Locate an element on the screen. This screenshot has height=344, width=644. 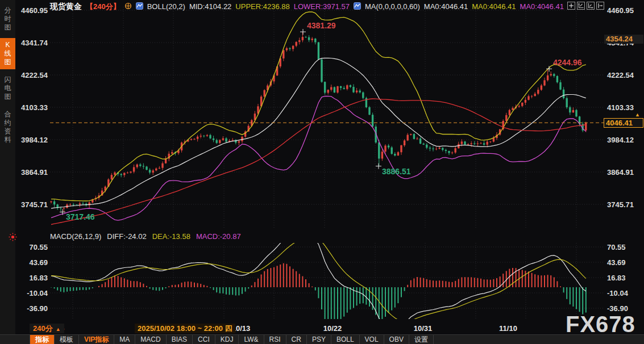
macd-macd-value: MACD:-20.87 is located at coordinates (218, 236).